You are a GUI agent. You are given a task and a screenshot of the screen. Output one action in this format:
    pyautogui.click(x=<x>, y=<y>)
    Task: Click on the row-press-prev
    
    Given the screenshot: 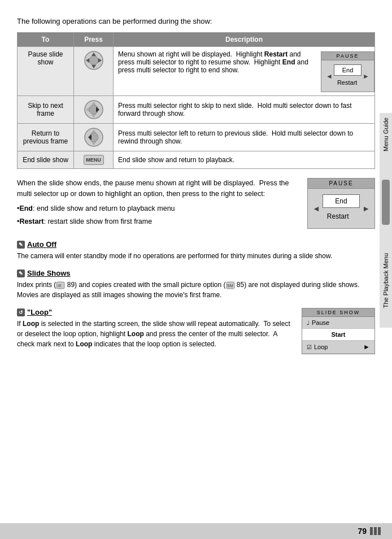 What is the action you would take?
    pyautogui.click(x=94, y=138)
    